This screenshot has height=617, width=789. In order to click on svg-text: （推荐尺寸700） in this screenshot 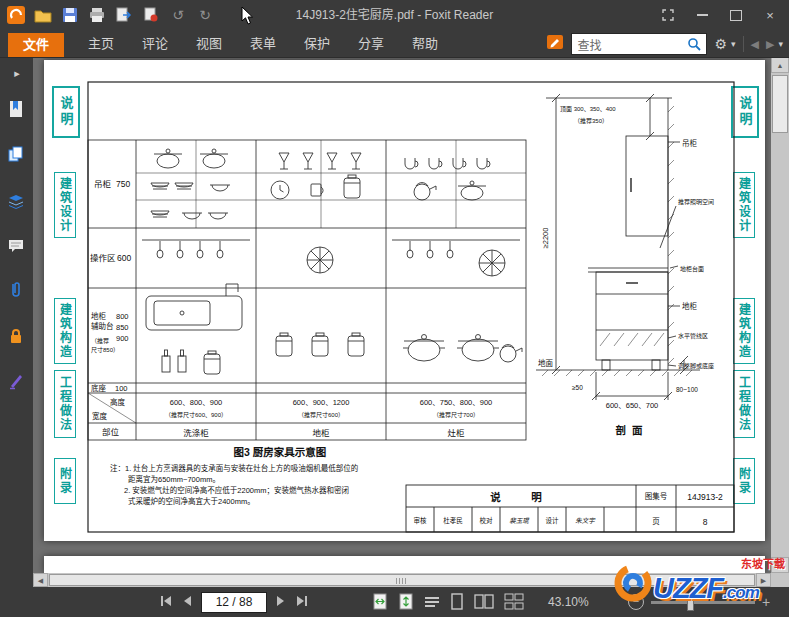, I will do `click(456, 415)`.